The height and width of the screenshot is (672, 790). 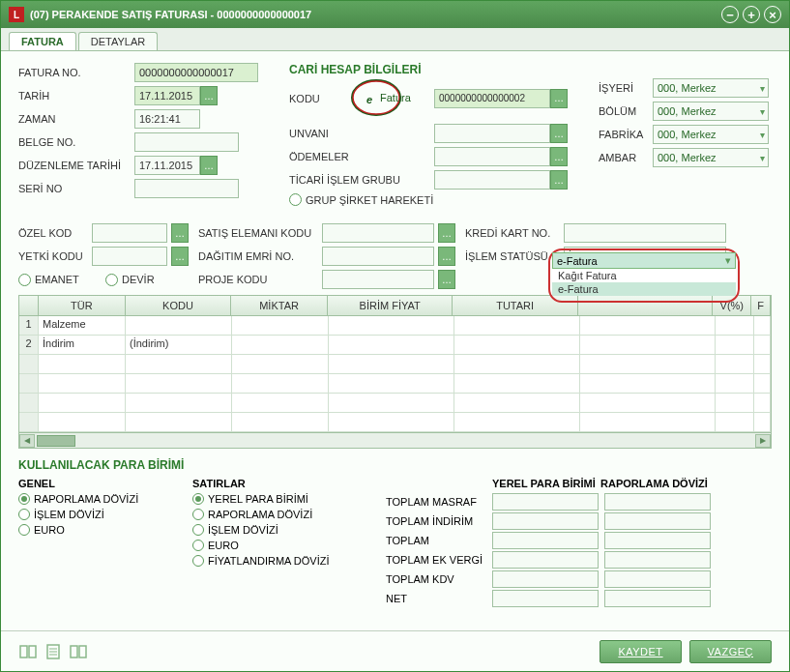 I want to click on grid-header-tur: TÜR, so click(x=82, y=306).